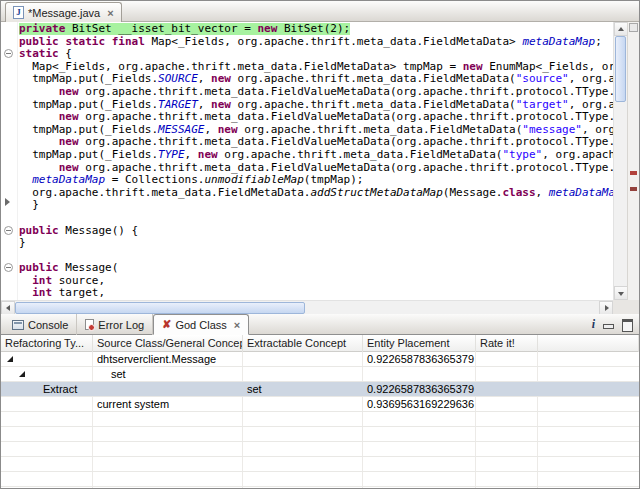 The image size is (640, 489). What do you see at coordinates (633, 161) in the screenshot?
I see `overview-ruler` at bounding box center [633, 161].